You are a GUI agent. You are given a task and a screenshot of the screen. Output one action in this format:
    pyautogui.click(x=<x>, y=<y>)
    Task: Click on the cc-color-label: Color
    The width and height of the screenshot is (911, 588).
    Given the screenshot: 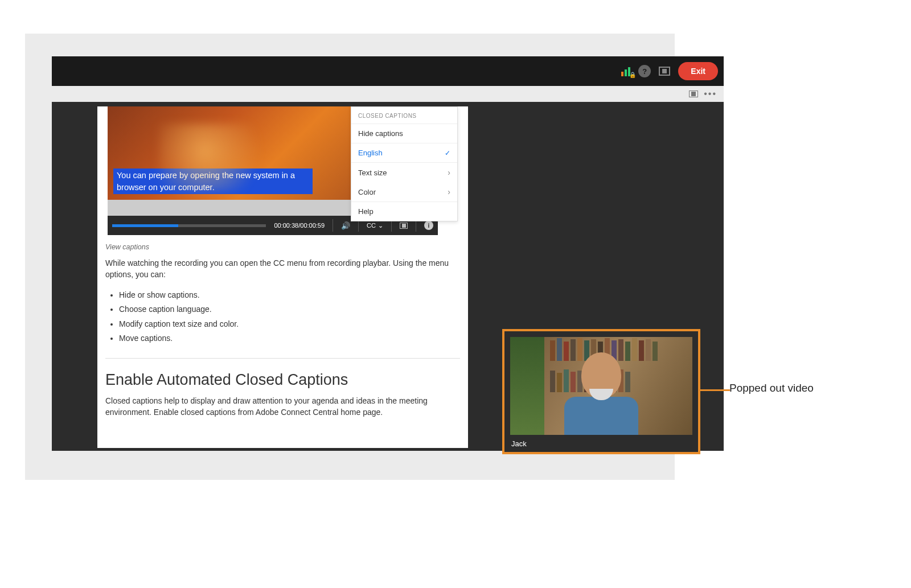 What is the action you would take?
    pyautogui.click(x=367, y=192)
    